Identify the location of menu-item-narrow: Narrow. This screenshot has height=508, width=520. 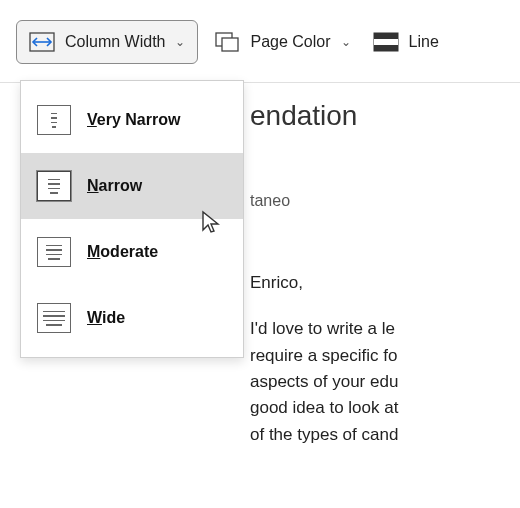
(132, 186).